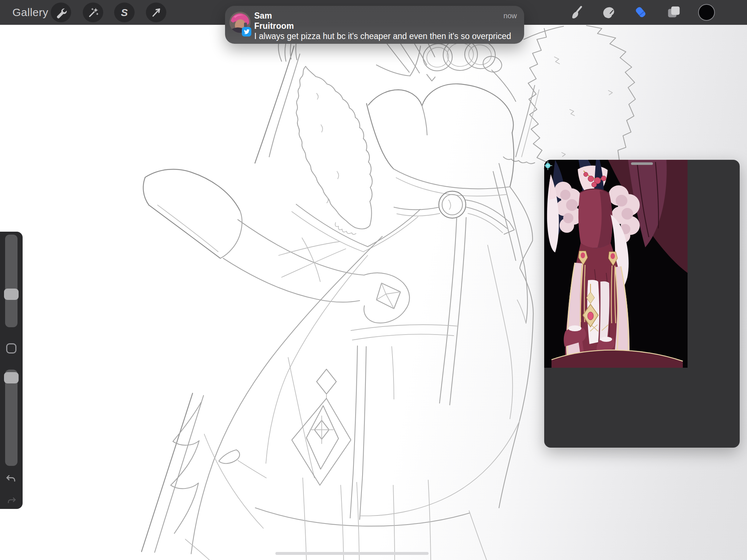 This screenshot has height=560, width=747. I want to click on sketch-belt-buckle, so click(454, 298).